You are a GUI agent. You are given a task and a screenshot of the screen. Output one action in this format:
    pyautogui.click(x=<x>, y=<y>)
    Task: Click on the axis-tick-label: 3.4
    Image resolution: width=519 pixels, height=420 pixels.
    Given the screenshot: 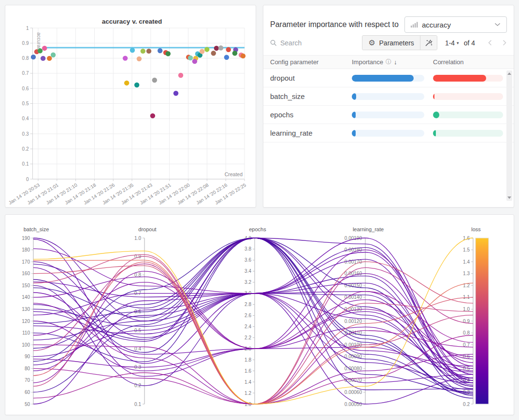 What is the action you would take?
    pyautogui.click(x=248, y=271)
    